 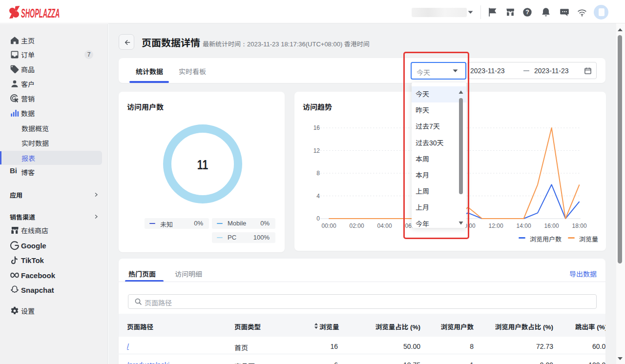 What do you see at coordinates (318, 173) in the screenshot?
I see `svg-text: 8` at bounding box center [318, 173].